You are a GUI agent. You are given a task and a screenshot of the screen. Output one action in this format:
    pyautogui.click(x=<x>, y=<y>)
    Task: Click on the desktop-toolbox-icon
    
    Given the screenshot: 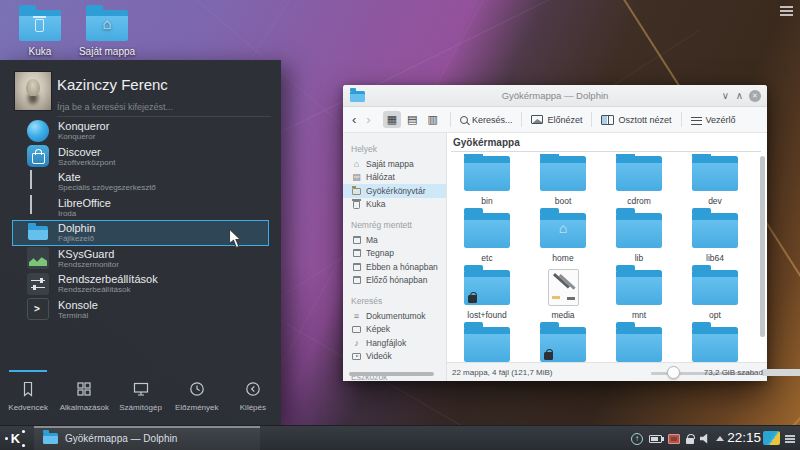 What is the action you would take?
    pyautogui.click(x=786, y=7)
    